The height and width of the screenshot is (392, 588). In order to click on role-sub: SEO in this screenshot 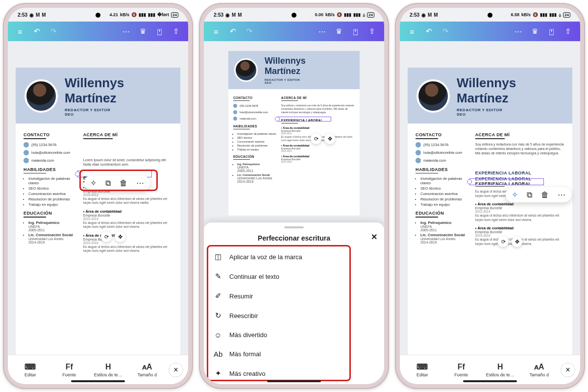, I will do `click(285, 83)`.